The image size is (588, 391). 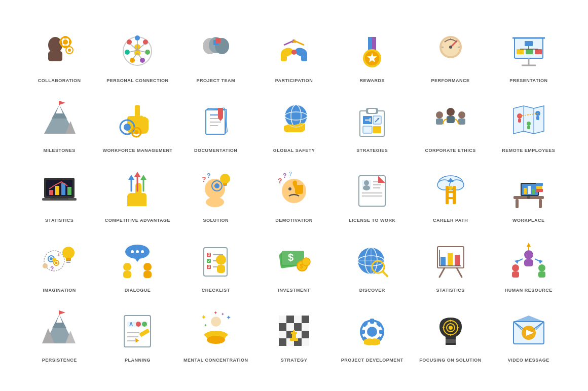 I want to click on icon-license-to-work: LICENSE TO WORK, so click(x=372, y=196).